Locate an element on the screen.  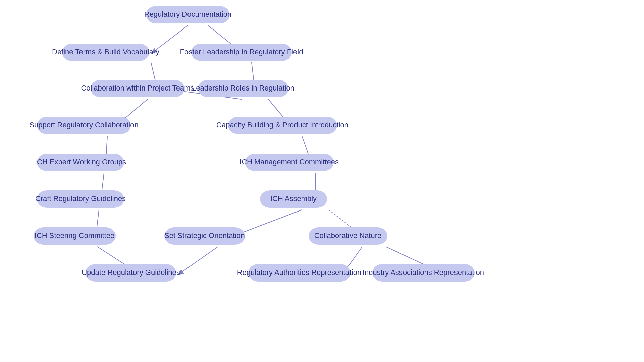
label-collaborative-nature: Collaborative Nature is located at coordinates (348, 235).